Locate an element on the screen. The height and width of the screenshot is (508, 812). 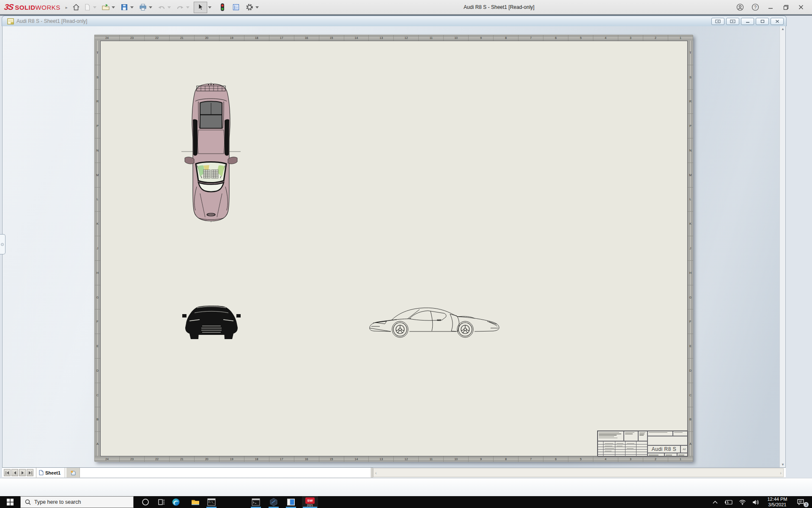
next-sheet-button is located at coordinates (22, 472).